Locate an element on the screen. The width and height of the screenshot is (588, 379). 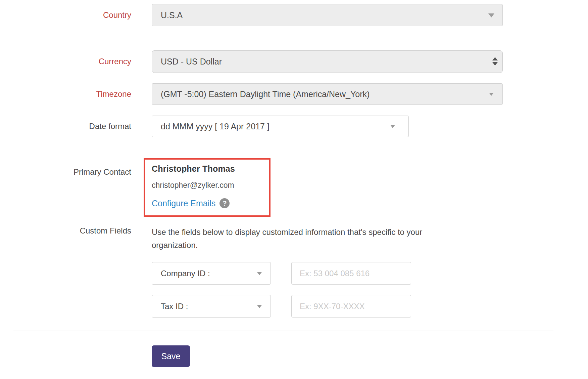
help-icon: ? is located at coordinates (225, 203).